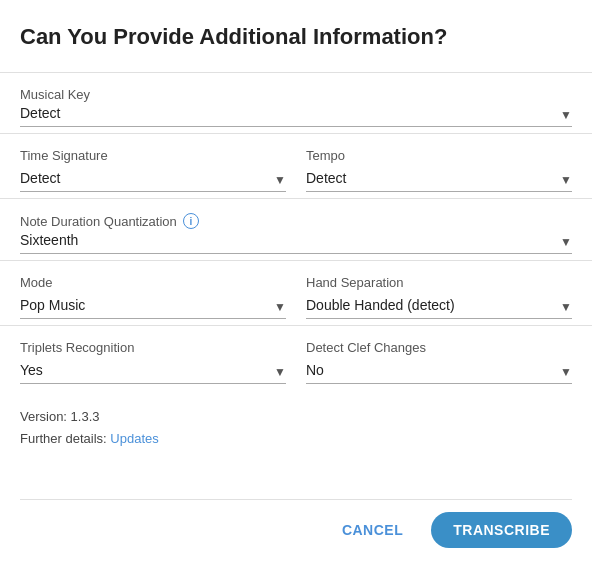  Describe the element at coordinates (153, 372) in the screenshot. I see `triplets-wrapper: Yes No ▼` at that location.